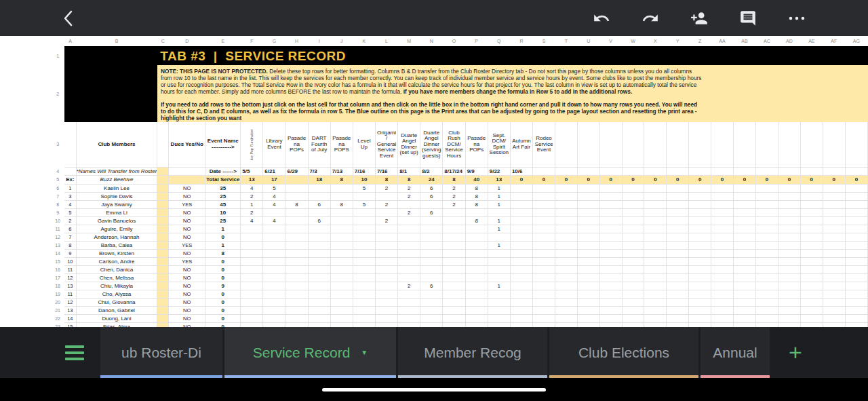 This screenshot has height=401, width=868. I want to click on member-number-cell: 11, so click(71, 294).